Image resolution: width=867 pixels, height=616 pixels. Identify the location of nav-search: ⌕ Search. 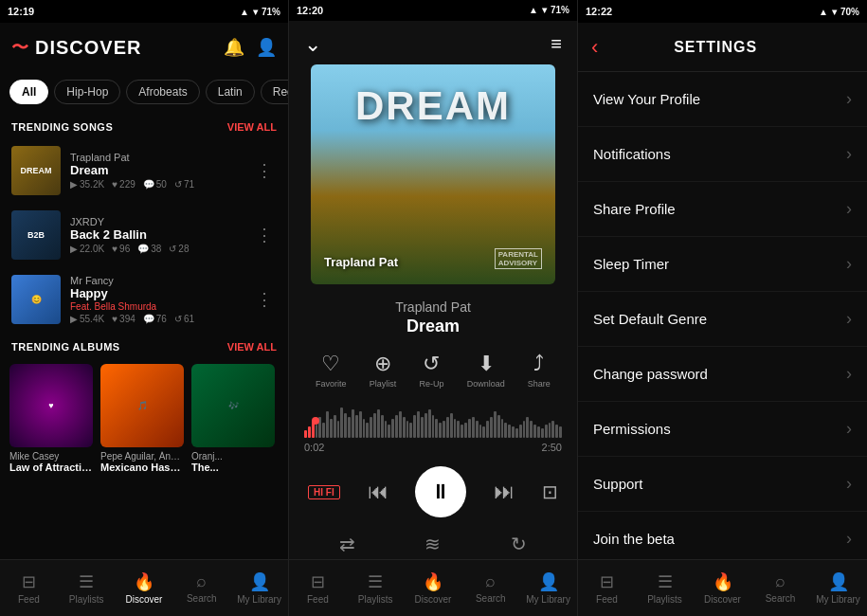
(201, 588).